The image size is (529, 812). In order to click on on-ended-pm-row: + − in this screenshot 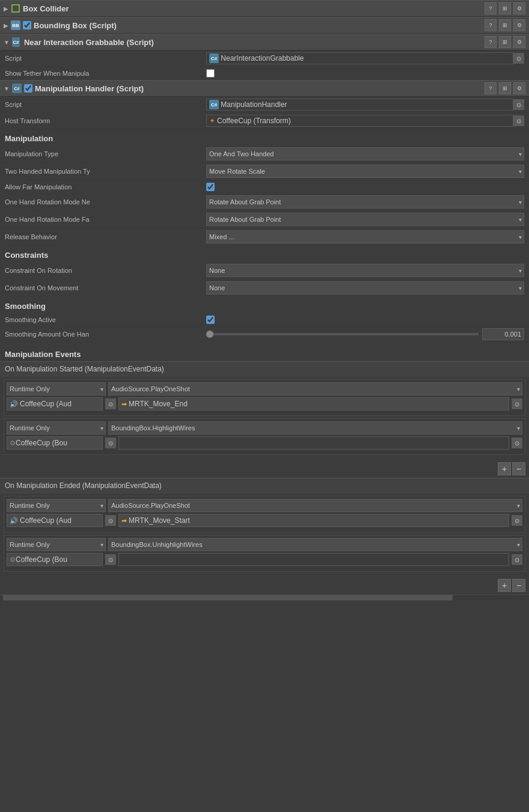, I will do `click(264, 585)`.